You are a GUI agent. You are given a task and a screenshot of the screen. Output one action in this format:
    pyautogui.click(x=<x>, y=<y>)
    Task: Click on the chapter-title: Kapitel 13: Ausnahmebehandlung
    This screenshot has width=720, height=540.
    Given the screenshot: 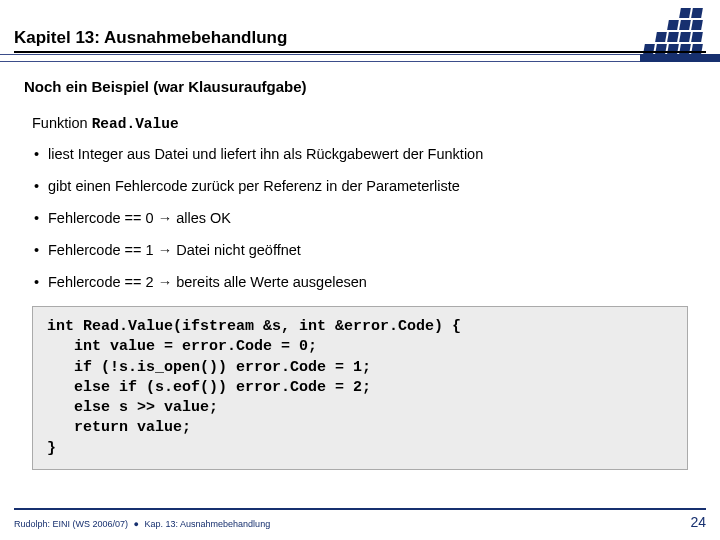 What is the action you would take?
    pyautogui.click(x=360, y=40)
    